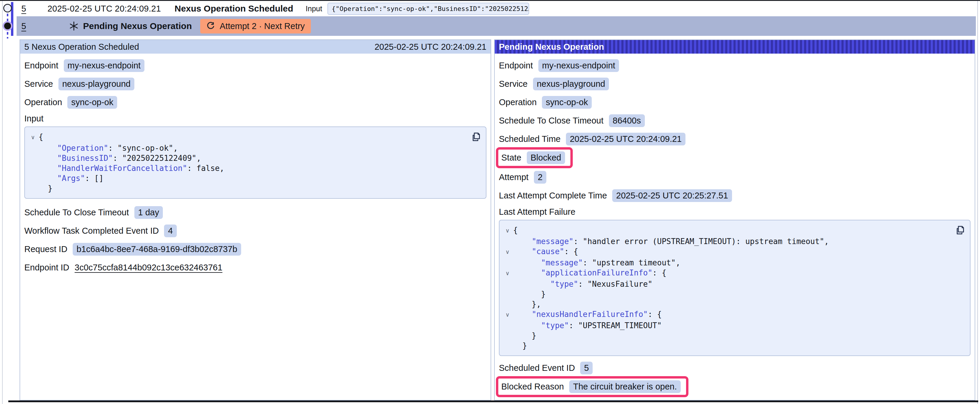  Describe the element at coordinates (727, 325) in the screenshot. I see `json-code-line: "type": "UPSTREAM_TIMEOUT"` at that location.